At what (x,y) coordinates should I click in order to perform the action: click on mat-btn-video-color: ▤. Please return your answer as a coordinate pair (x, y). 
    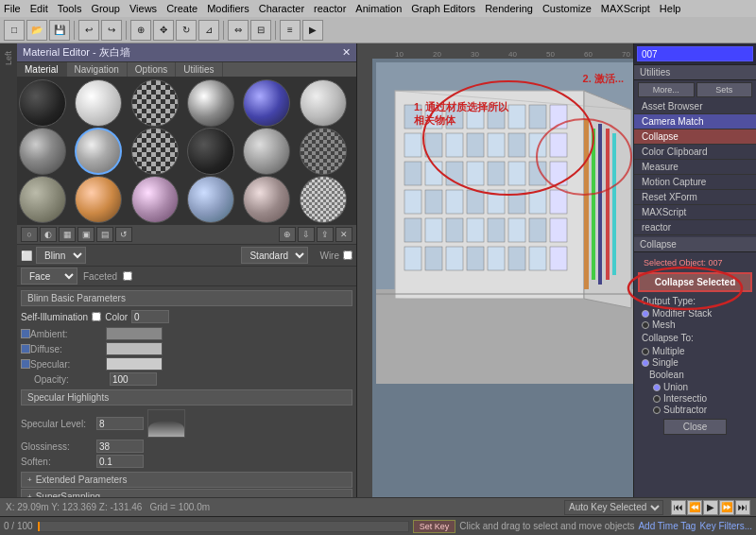
    Looking at the image, I should click on (105, 234).